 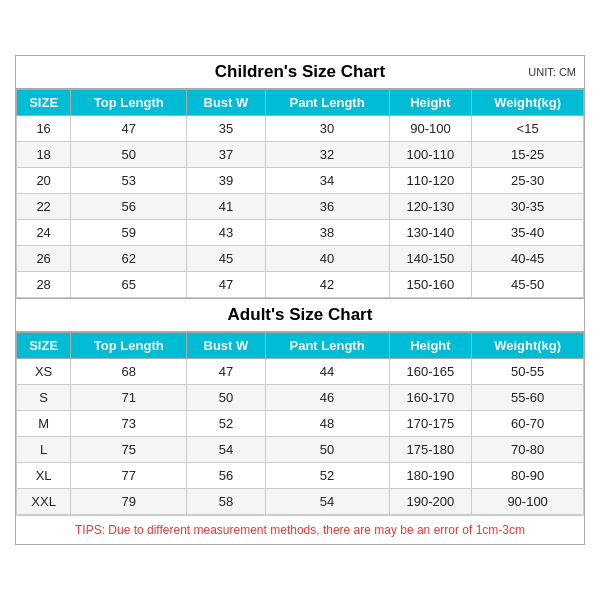 What do you see at coordinates (528, 450) in the screenshot?
I see `table-cell: 70-80` at bounding box center [528, 450].